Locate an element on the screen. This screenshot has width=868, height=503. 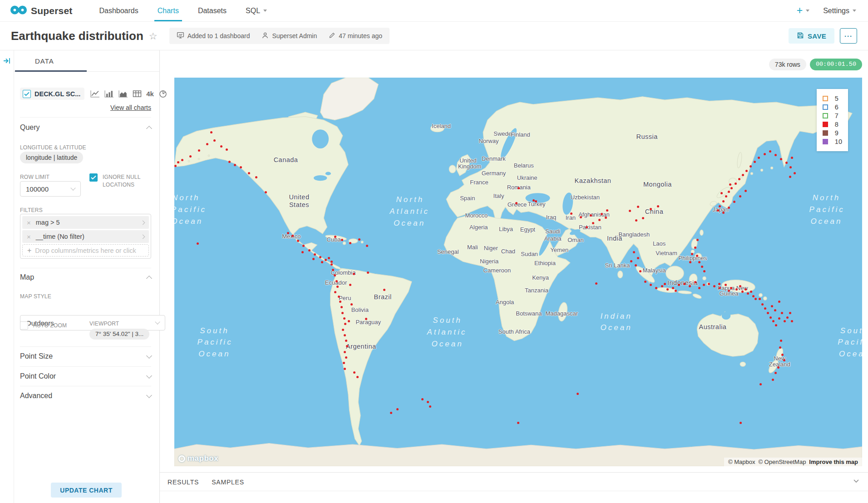
lon-lat-pill: longitude | latitude is located at coordinates (52, 158).